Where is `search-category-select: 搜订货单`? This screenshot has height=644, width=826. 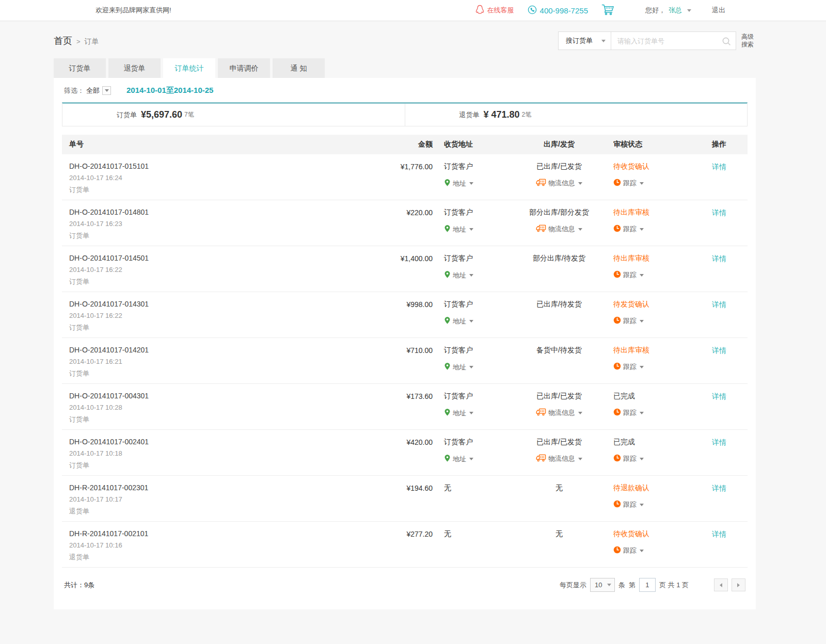
search-category-select: 搜订货单 is located at coordinates (585, 41).